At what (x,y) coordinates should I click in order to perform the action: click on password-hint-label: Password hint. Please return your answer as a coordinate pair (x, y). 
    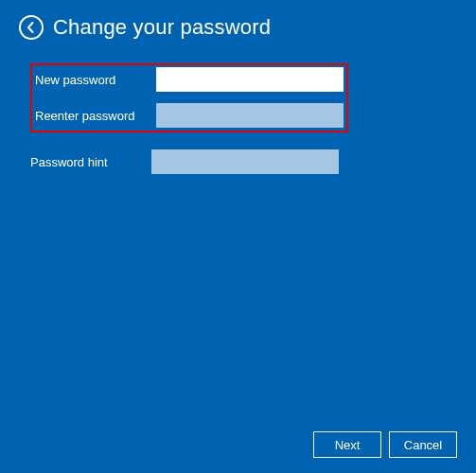
    Looking at the image, I should click on (91, 163).